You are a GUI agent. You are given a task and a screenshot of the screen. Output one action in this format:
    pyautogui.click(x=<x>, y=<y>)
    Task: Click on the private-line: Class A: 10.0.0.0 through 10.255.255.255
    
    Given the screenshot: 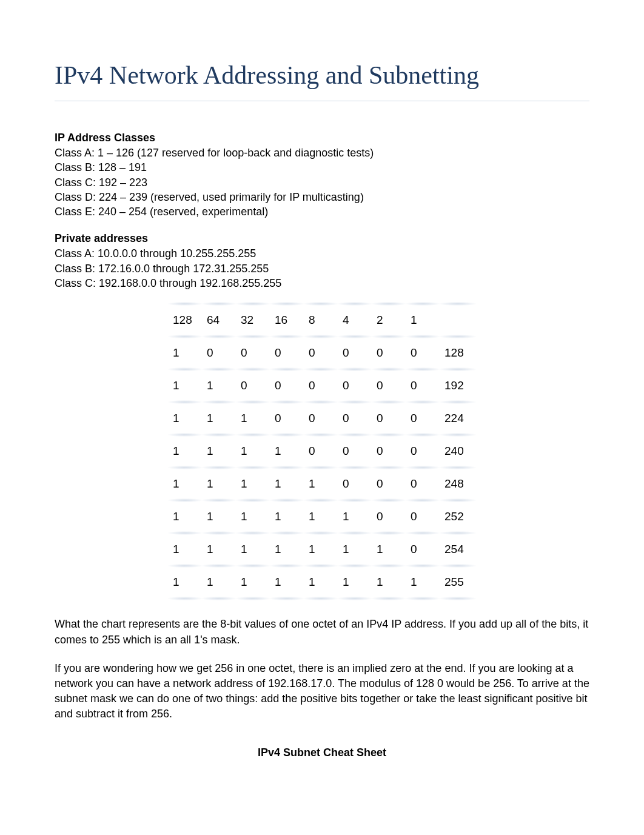 What is the action you would take?
    pyautogui.click(x=322, y=253)
    